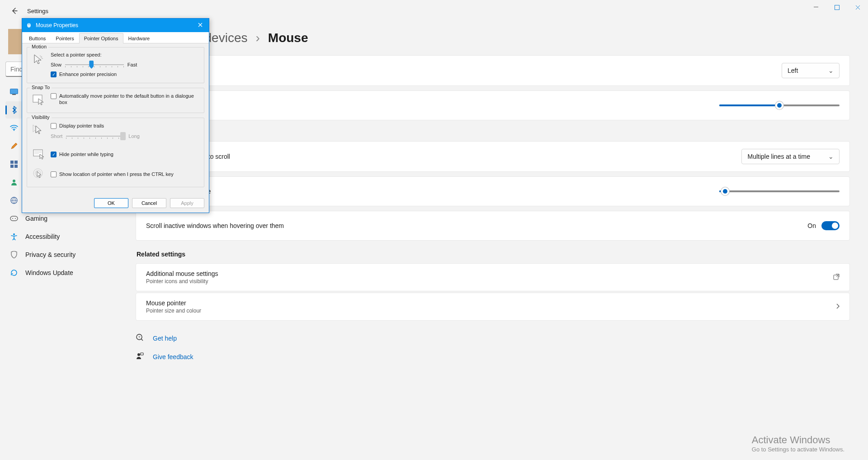  I want to click on pointer-speed-slider, so click(779, 105).